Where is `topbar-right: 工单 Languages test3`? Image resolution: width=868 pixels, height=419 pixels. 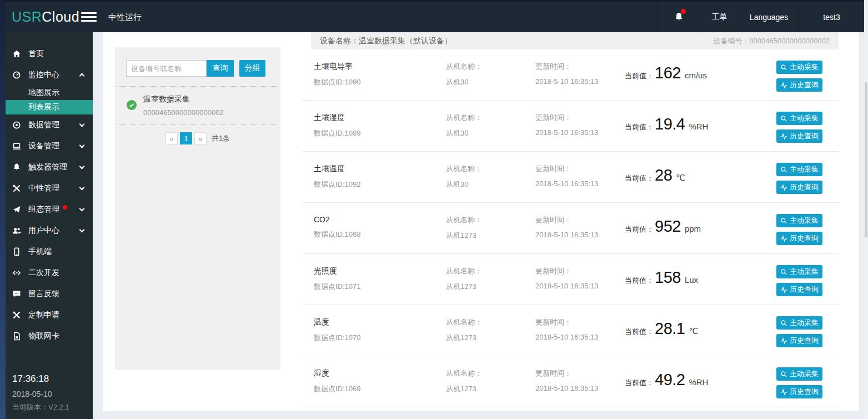
topbar-right: 工单 Languages test3 is located at coordinates (761, 17).